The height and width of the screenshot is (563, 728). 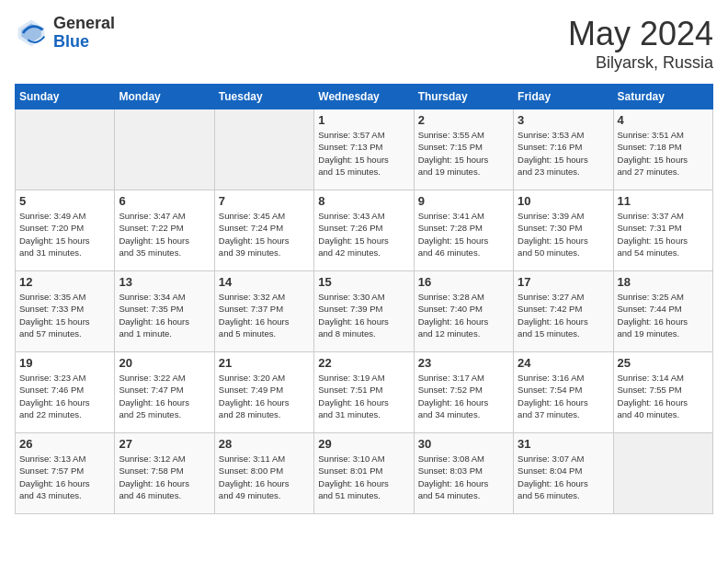 I want to click on calendar-week-row: 1Sunrise: 3:57 AM Sunset: 7:13 PM Daylig…, so click(x=364, y=150).